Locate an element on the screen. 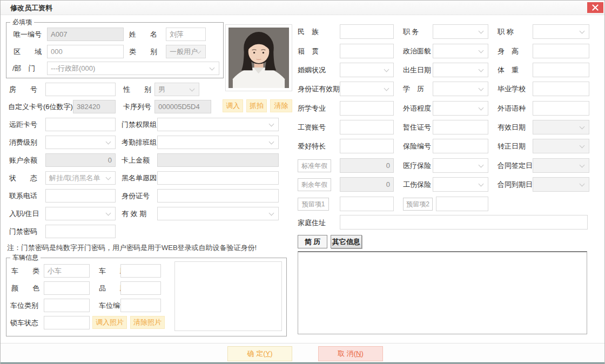 Image resolution: width=605 pixels, height=364 pixels. access-group-label: 门禁权限组 is located at coordinates (139, 124).